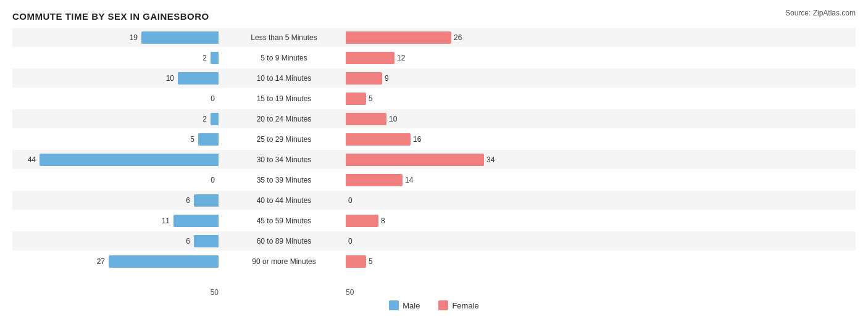 This screenshot has height=322, width=868. I want to click on male-bar-wrap: 5, so click(115, 139).